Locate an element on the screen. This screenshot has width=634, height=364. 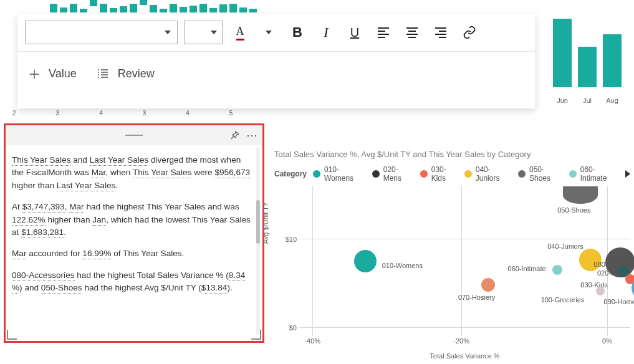
bold-button: B is located at coordinates (297, 32).